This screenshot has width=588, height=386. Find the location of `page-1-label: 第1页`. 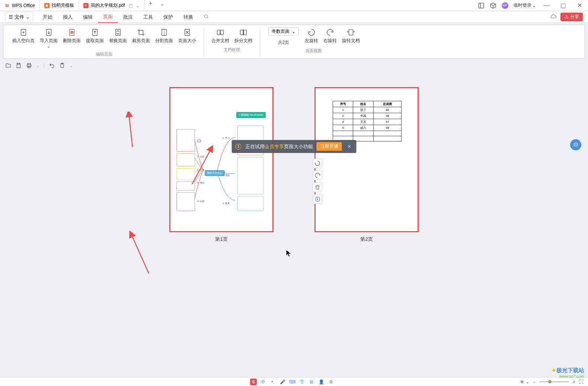

page-1-label: 第1页 is located at coordinates (221, 239).